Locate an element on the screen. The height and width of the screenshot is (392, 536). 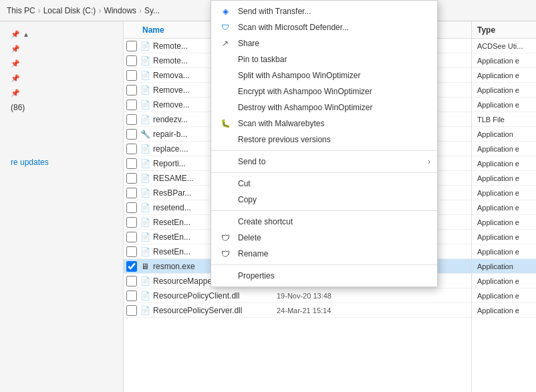
context-menu-item: ↗Share is located at coordinates (324, 43).